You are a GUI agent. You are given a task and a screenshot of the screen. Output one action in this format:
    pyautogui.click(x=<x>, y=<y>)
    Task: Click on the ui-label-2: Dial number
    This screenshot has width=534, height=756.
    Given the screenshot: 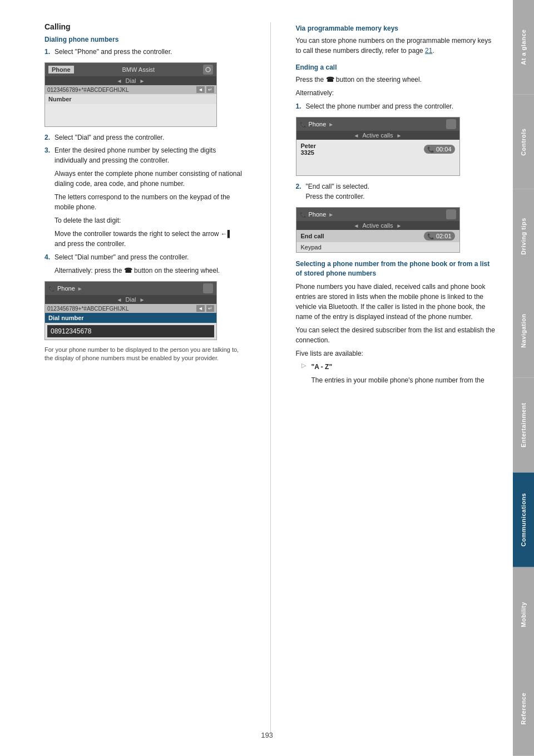 What is the action you would take?
    pyautogui.click(x=131, y=318)
    